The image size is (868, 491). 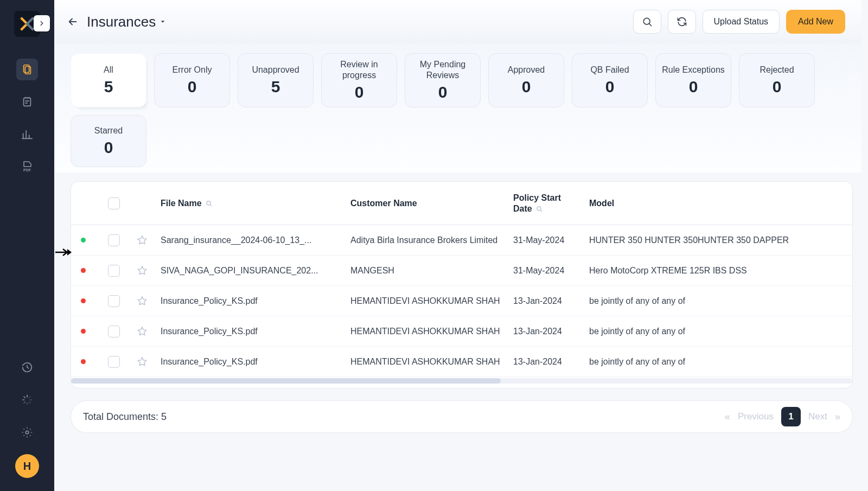 I want to click on total-documents: Total Documents: 5, so click(x=125, y=417).